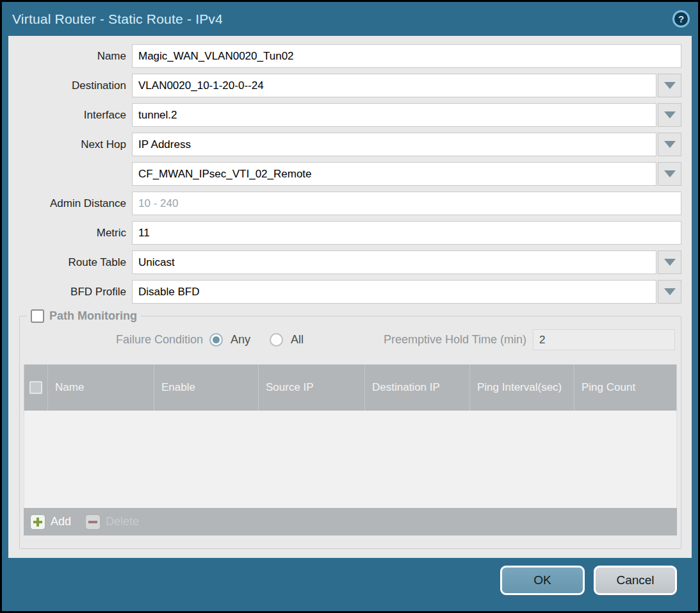 Image resolution: width=700 pixels, height=613 pixels. Describe the element at coordinates (395, 174) in the screenshot. I see `next-hop-address-input` at that location.